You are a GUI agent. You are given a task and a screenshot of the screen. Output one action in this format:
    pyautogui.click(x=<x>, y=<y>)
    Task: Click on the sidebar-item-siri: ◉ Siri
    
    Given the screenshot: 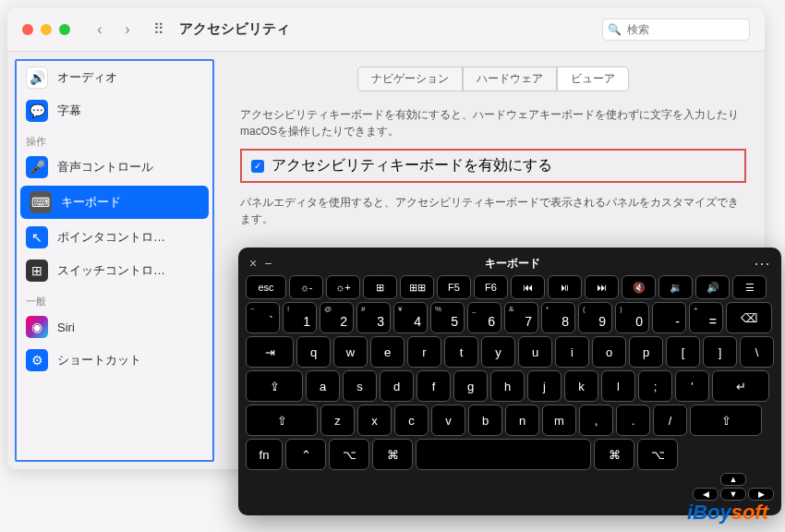 What is the action you would take?
    pyautogui.click(x=115, y=327)
    